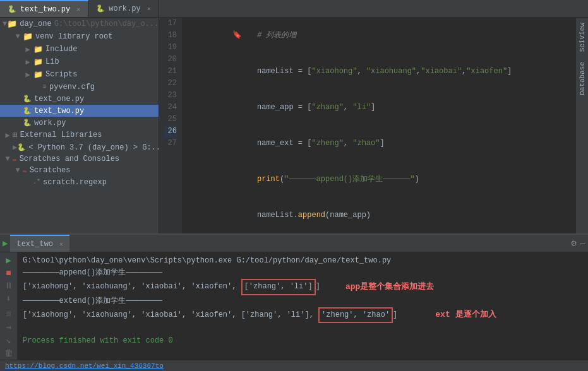 The height and width of the screenshot is (371, 588). Describe the element at coordinates (339, 179) in the screenshot. I see `code-21: print("——————append()添加学生——————")` at that location.